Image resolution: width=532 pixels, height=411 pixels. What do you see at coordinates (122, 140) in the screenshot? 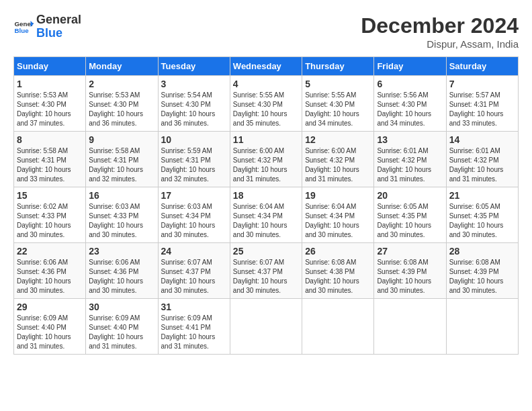
I see `day-number: 9` at bounding box center [122, 140].